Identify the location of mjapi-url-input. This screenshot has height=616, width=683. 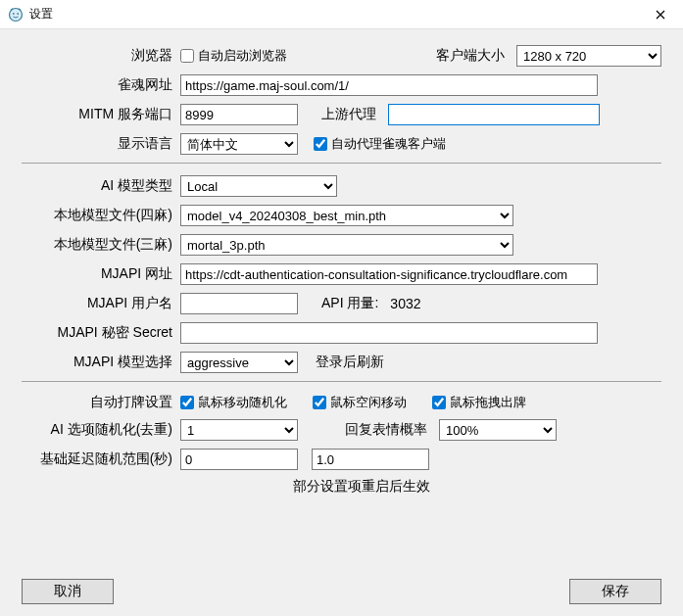
(389, 274).